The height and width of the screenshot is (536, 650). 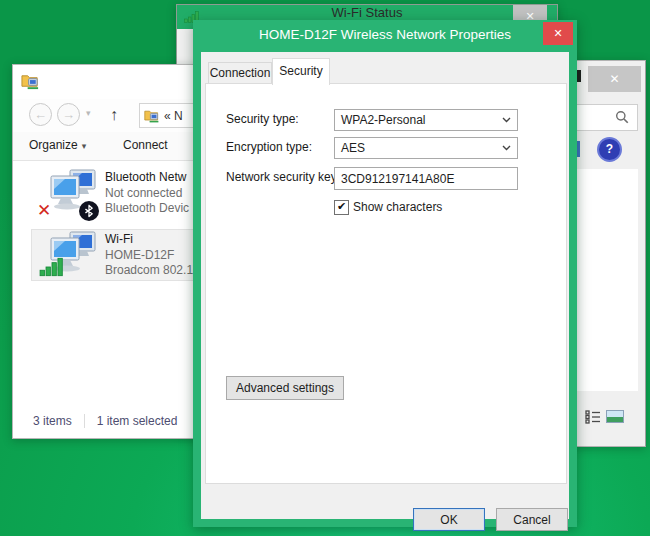 What do you see at coordinates (606, 118) in the screenshot?
I see `search-input` at bounding box center [606, 118].